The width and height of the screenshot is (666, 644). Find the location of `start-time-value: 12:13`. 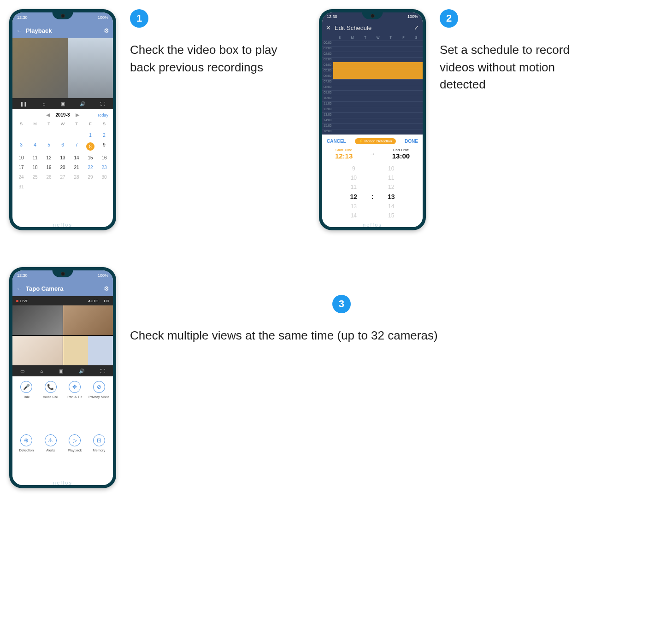

start-time-value: 12:13 is located at coordinates (344, 156).